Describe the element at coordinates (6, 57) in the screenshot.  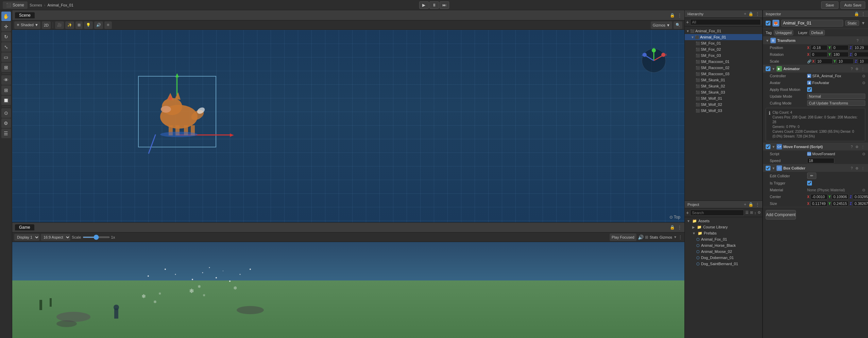
I see `rect-tool-button: ▭` at that location.